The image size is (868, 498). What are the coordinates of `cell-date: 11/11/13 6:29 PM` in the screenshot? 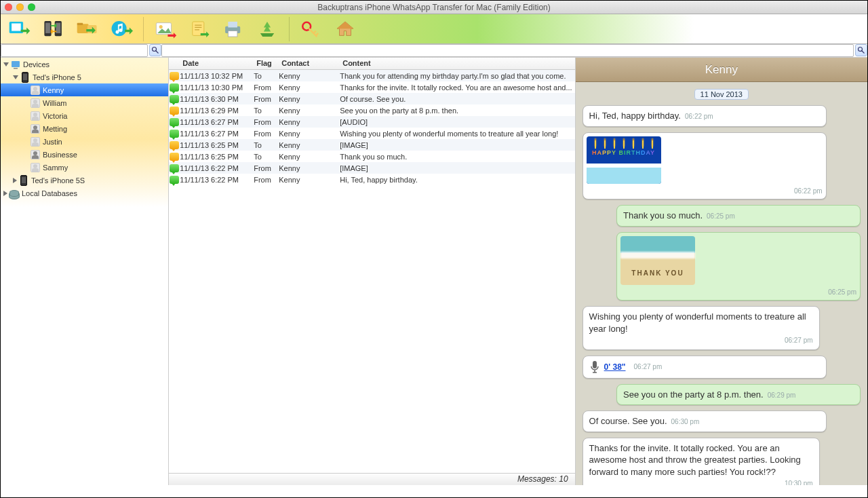 It's located at (217, 111).